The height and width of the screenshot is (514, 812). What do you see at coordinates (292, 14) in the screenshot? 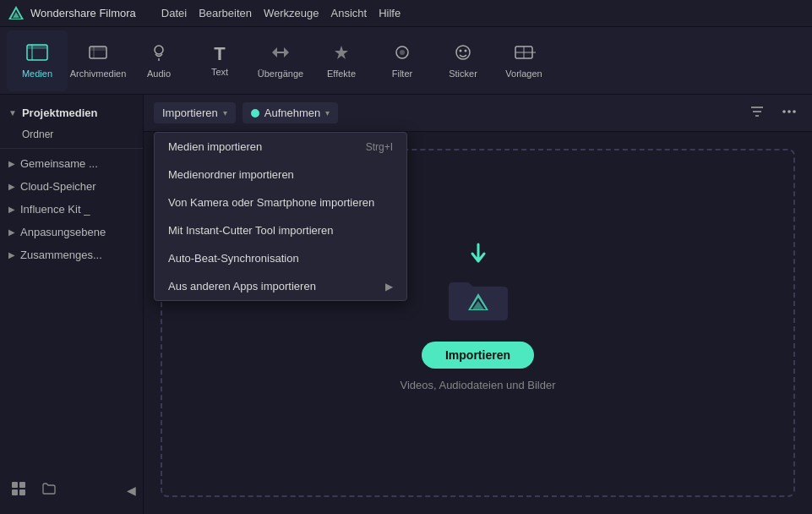
I see `menu-werkzeuge: Werkzeuge` at bounding box center [292, 14].